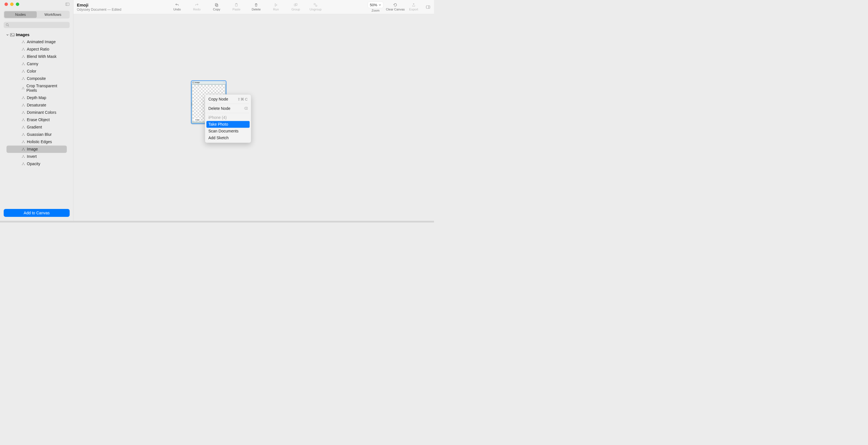  Describe the element at coordinates (18, 4) in the screenshot. I see `fullscreen-window-button` at that location.